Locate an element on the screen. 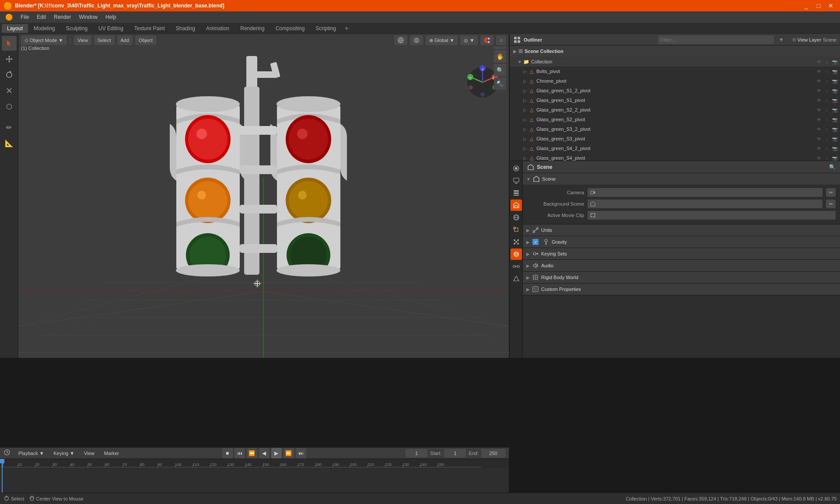 The image size is (840, 504). bg-scene-edit-btn: ✏ is located at coordinates (831, 204).